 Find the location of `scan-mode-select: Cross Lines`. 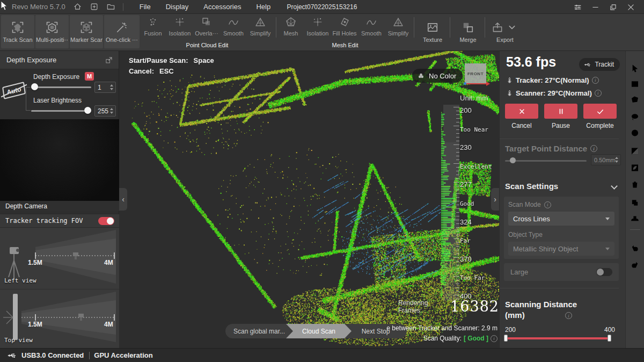

scan-mode-select: Cross Lines is located at coordinates (561, 219).